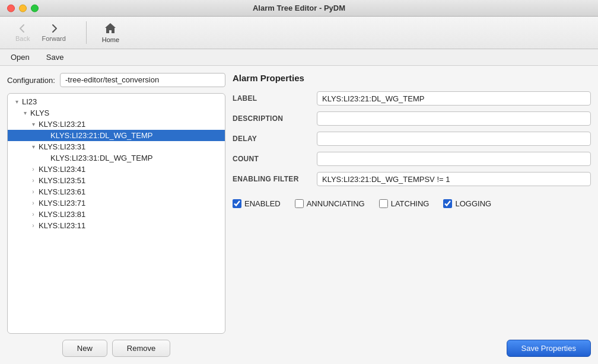  What do you see at coordinates (299, 58) in the screenshot?
I see `menu-bar: Open Save` at bounding box center [299, 58].